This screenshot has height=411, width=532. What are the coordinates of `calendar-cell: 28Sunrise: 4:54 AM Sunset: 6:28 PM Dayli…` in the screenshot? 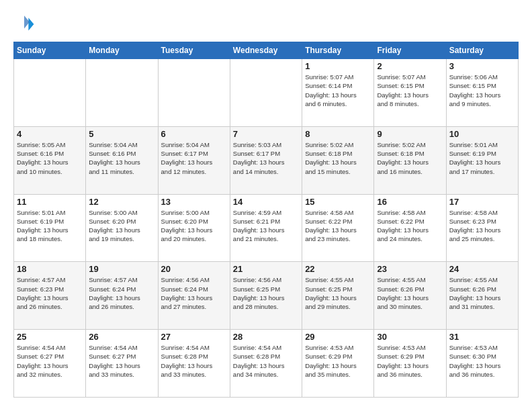 It's located at (266, 364).